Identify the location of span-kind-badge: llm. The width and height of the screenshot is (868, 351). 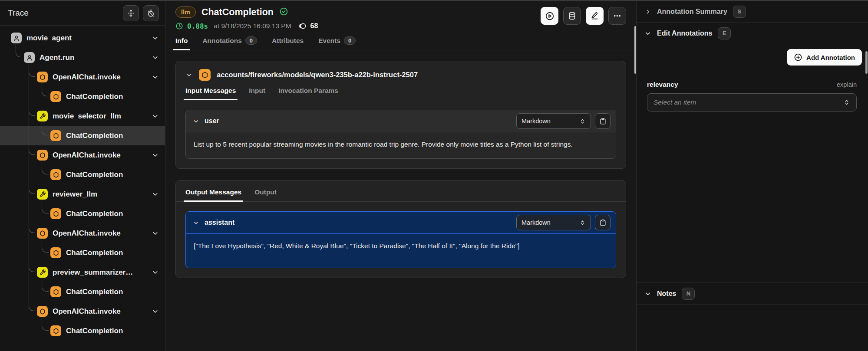
(186, 12).